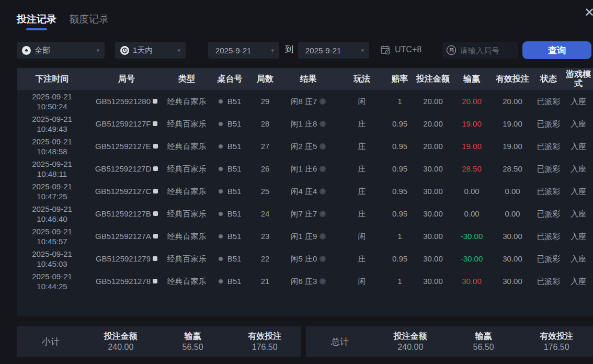 This screenshot has height=364, width=593. I want to click on round-number-input, so click(488, 50).